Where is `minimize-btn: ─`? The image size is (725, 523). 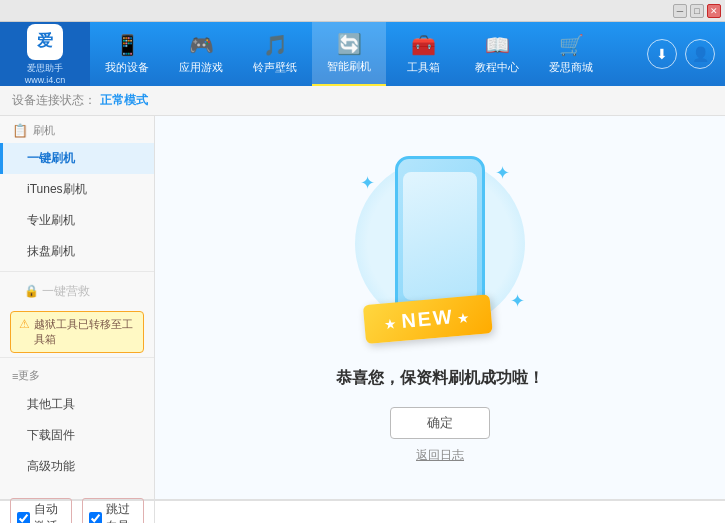
minimize-btn: ─ is located at coordinates (680, 11).